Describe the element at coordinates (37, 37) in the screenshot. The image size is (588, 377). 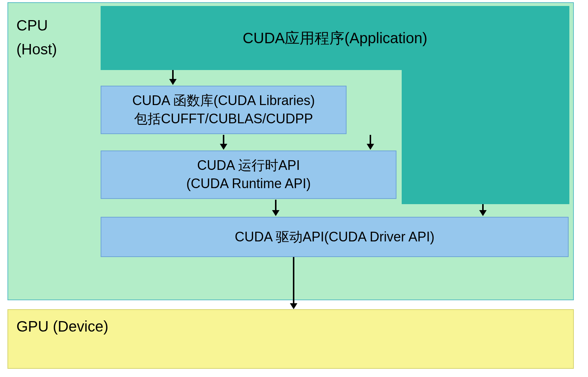
I see `cpu-label: CPU (Host)` at that location.